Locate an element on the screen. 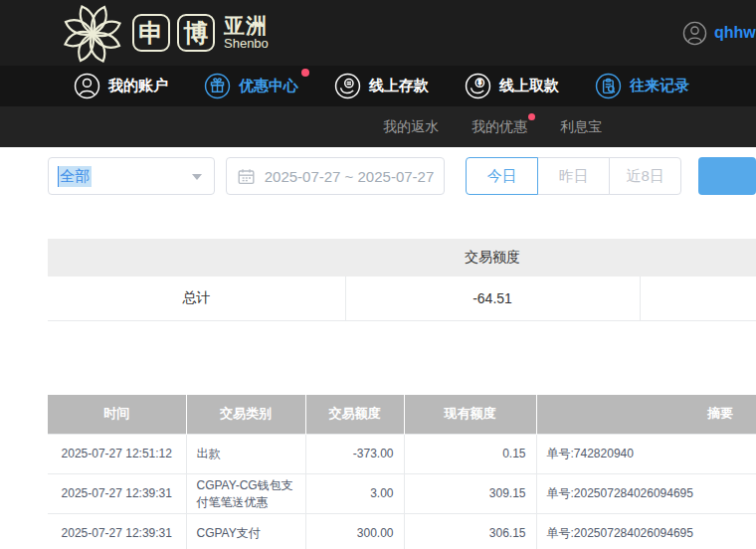 The height and width of the screenshot is (549, 756). cell-balance: 309.15 is located at coordinates (470, 494).